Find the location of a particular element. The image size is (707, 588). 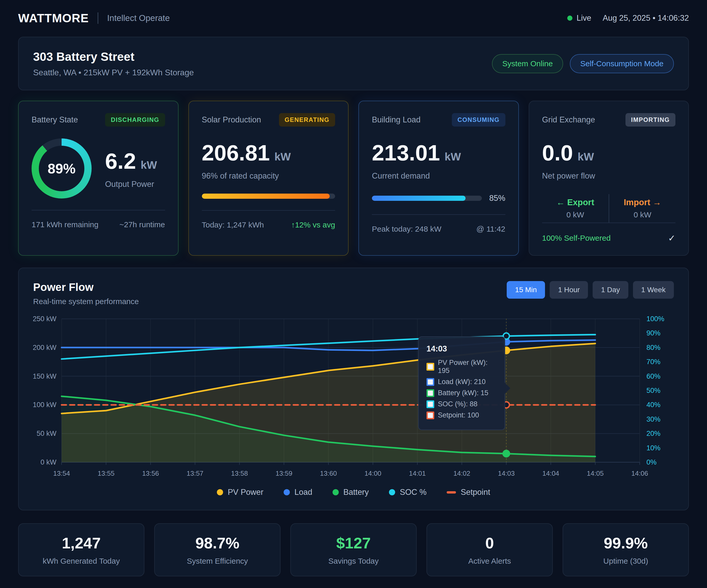

tooltip-setpoint: Setpoint: 100 is located at coordinates (459, 415).